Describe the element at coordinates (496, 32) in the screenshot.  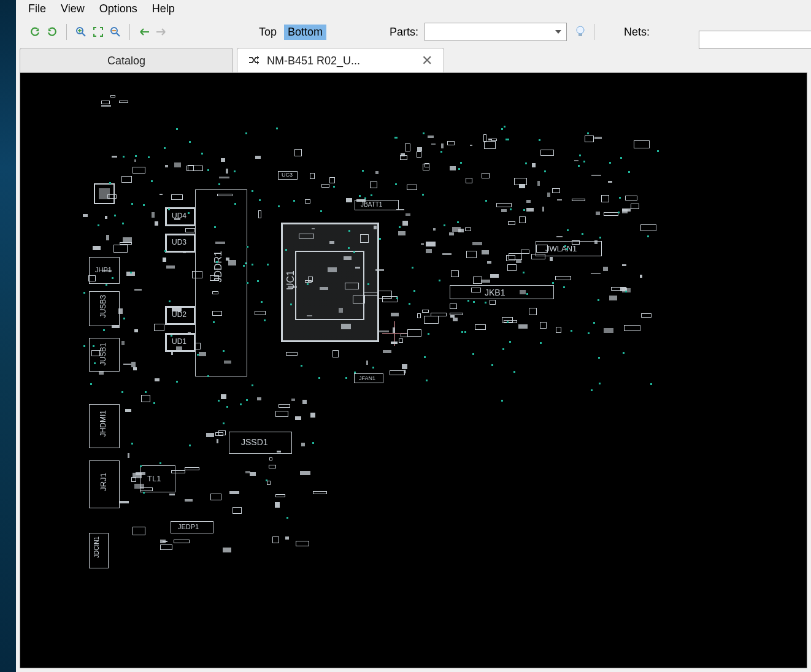
I see `parts-combobox` at that location.